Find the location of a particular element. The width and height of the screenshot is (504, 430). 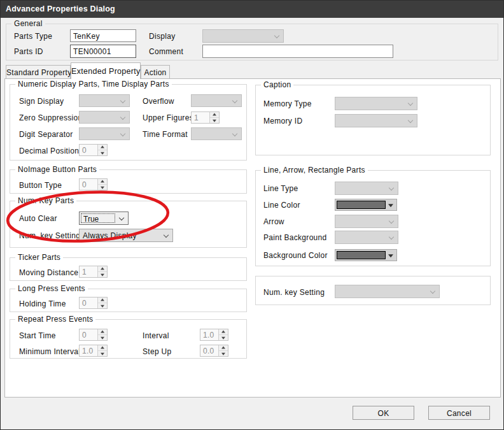

group-caption: Caption Memory Type Memory ID is located at coordinates (373, 120).